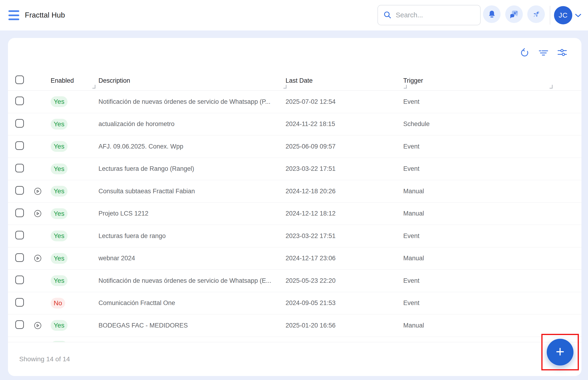 The height and width of the screenshot is (380, 588). I want to click on search-box, so click(429, 15).